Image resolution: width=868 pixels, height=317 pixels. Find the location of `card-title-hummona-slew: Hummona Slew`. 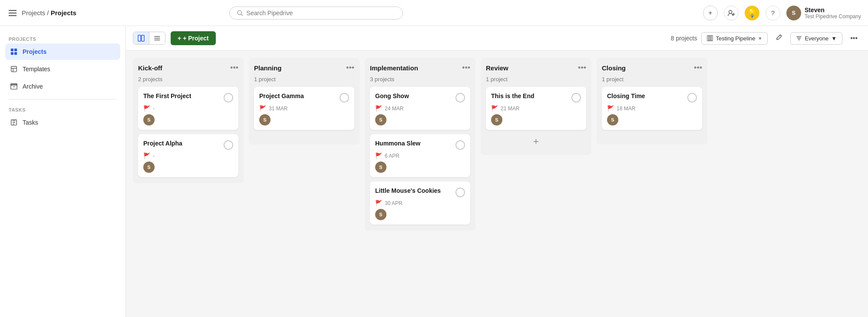

card-title-hummona-slew: Hummona Slew is located at coordinates (413, 143).